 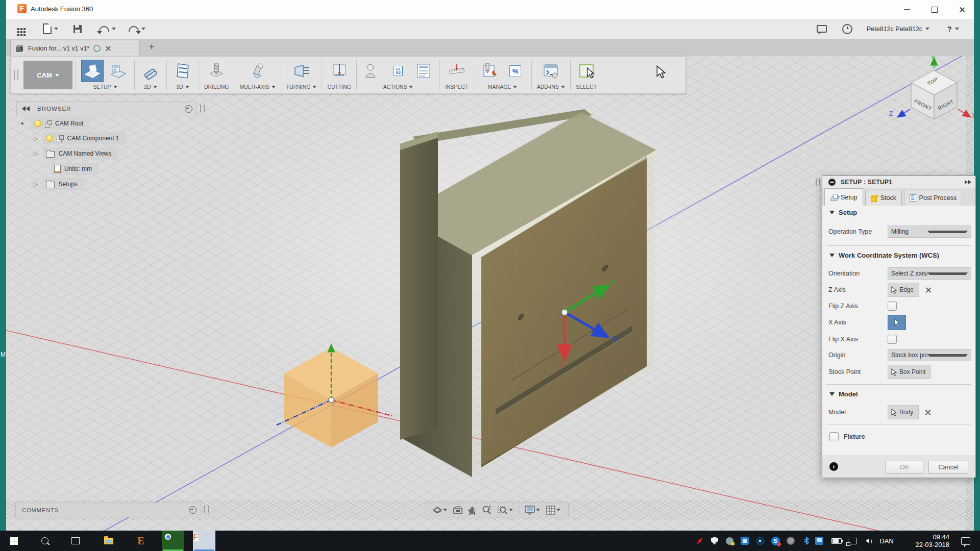 I want to click on tray-volume-icon, so click(x=867, y=541).